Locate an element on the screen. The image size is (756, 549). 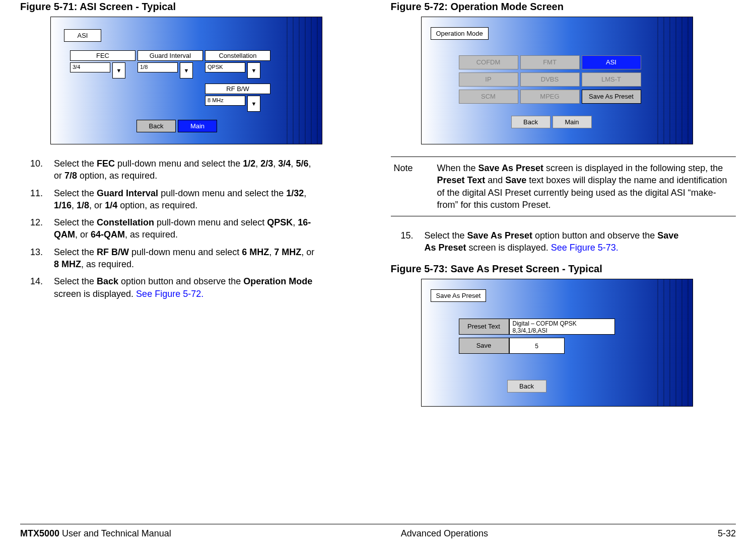
step-12: 12. Select the Constellation pull-down m… is located at coordinates (193, 228).